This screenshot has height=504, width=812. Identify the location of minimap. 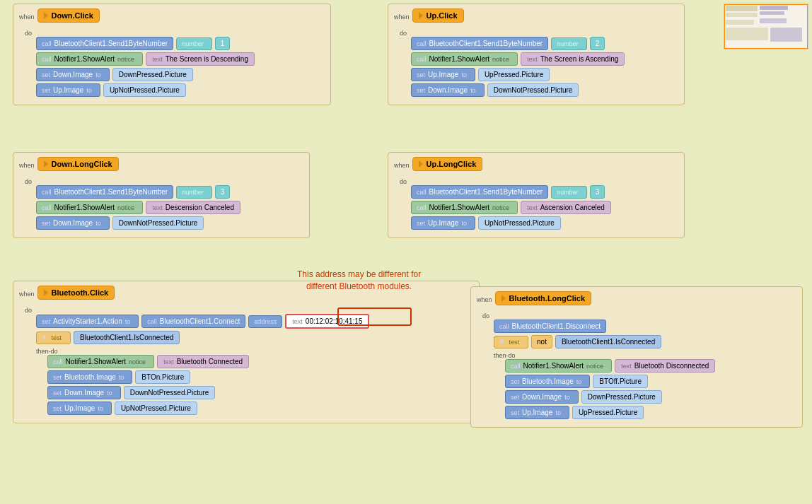
(766, 27).